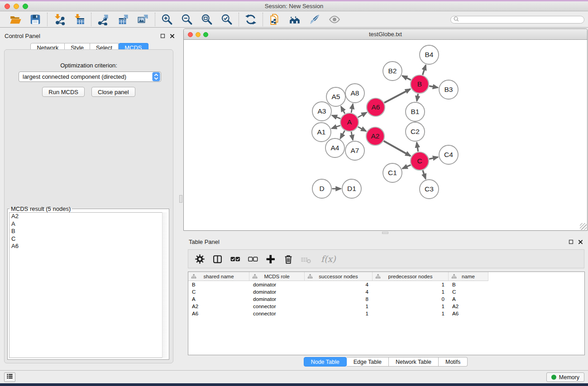 Image resolution: width=588 pixels, height=386 pixels. What do you see at coordinates (352, 109) in the screenshot?
I see `graph-edge-A-A8` at bounding box center [352, 109].